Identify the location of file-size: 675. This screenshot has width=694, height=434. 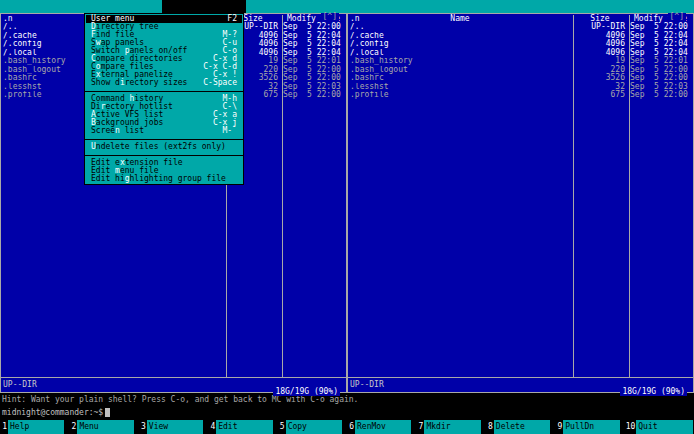
(600, 96).